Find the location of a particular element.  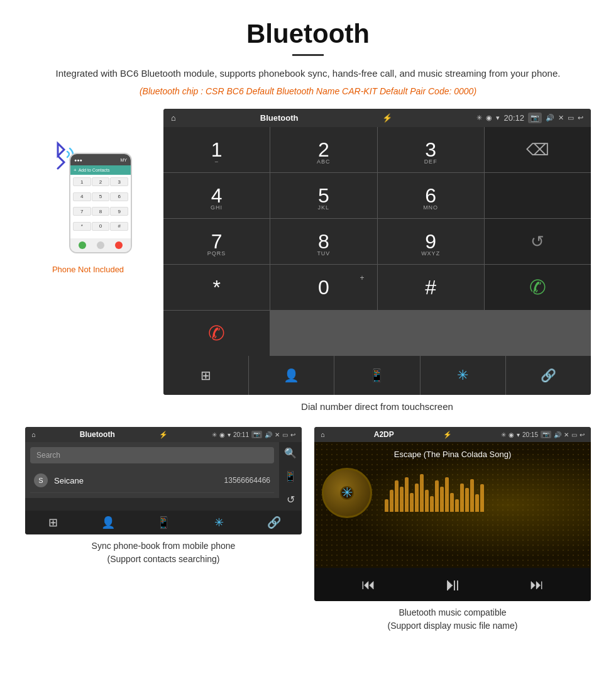

ms-usb-icon: ⚡ is located at coordinates (448, 435).